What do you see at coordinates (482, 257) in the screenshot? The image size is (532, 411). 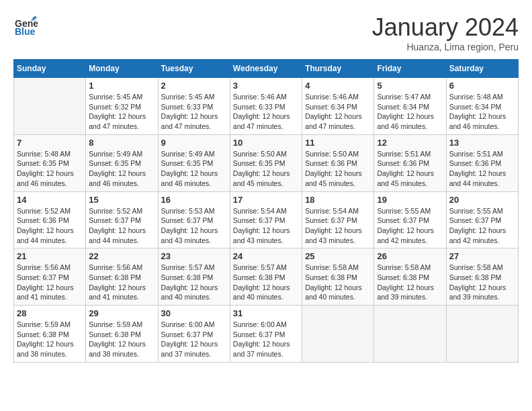 I see `day-number: 27` at bounding box center [482, 257].